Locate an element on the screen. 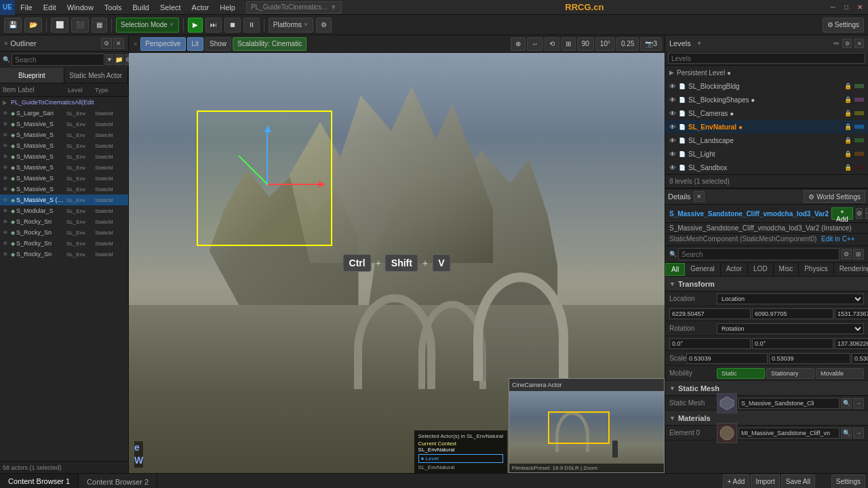 This screenshot has width=868, height=488. cat-tab-rendering: Rendering is located at coordinates (851, 270).